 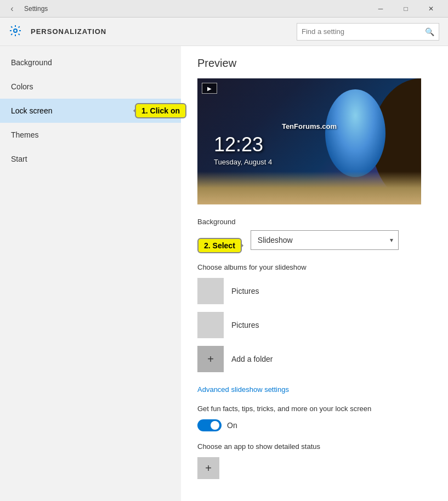 I want to click on minimize-button: ─, so click(x=381, y=9).